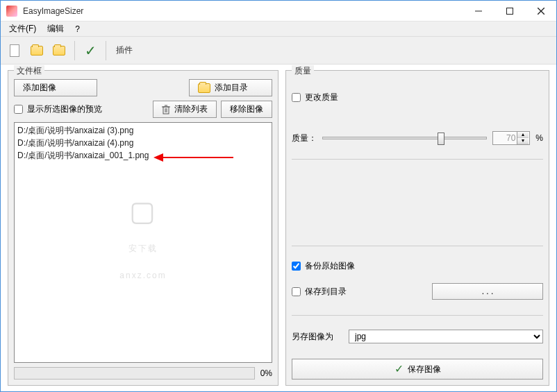 This screenshot has height=392, width=557. I want to click on quality-panel-title: 质量, so click(303, 71).